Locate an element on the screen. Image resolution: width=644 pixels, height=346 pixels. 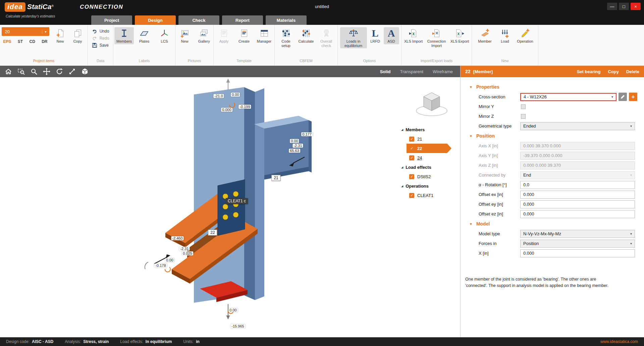
new-member-button: Member is located at coordinates (485, 36).